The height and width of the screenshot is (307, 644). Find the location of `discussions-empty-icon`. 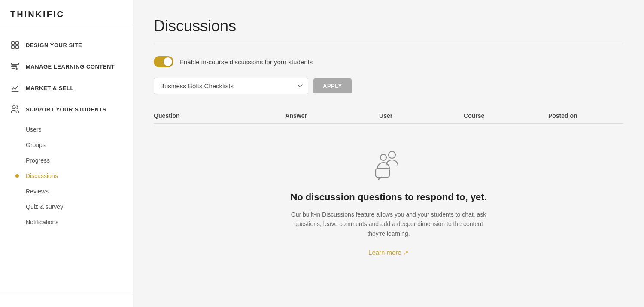

discussions-empty-icon is located at coordinates (389, 165).